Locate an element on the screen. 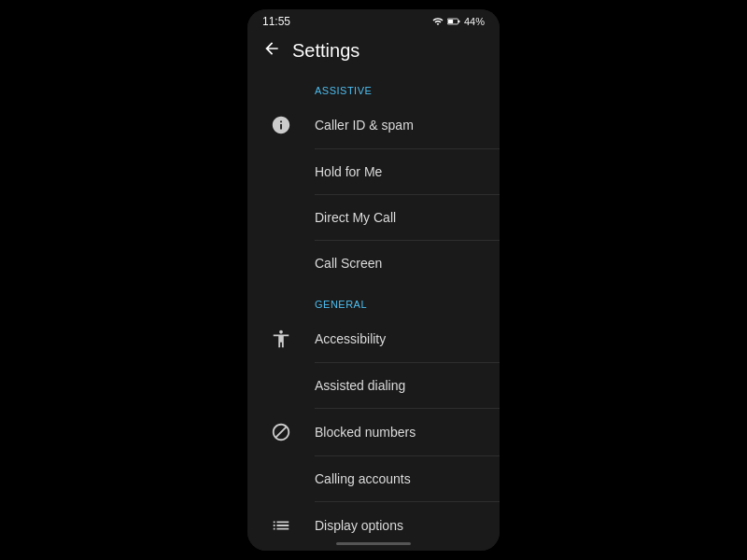 Image resolution: width=747 pixels, height=560 pixels. menu-item-caller-id-spam: Caller ID & spam is located at coordinates (374, 125).